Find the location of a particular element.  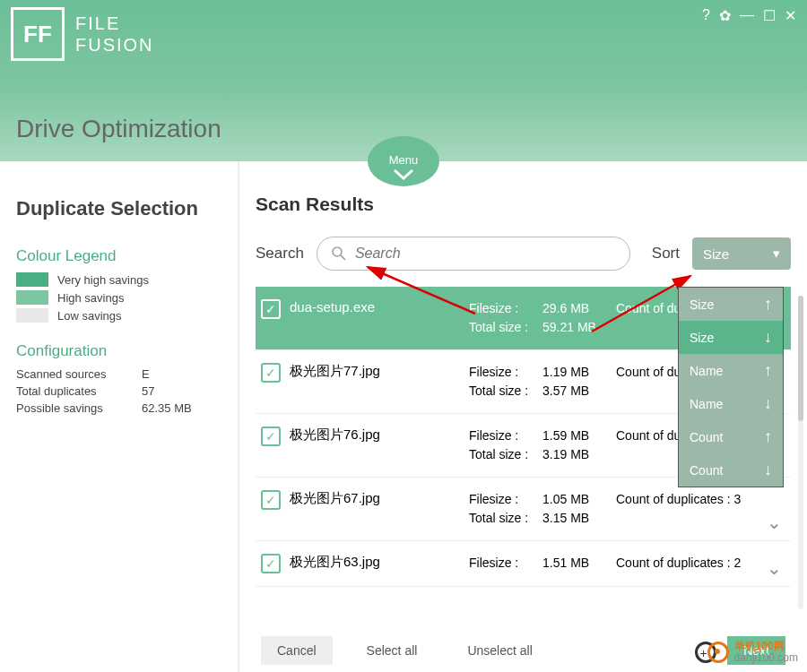

config-val: 62.35 MB is located at coordinates (167, 409).